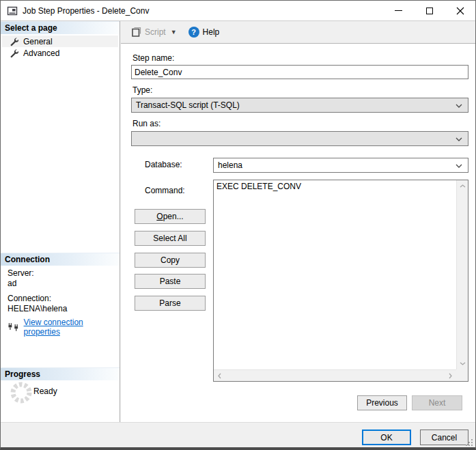 The height and width of the screenshot is (450, 476). What do you see at coordinates (444, 437) in the screenshot?
I see `cancel-button: Cancel` at bounding box center [444, 437].